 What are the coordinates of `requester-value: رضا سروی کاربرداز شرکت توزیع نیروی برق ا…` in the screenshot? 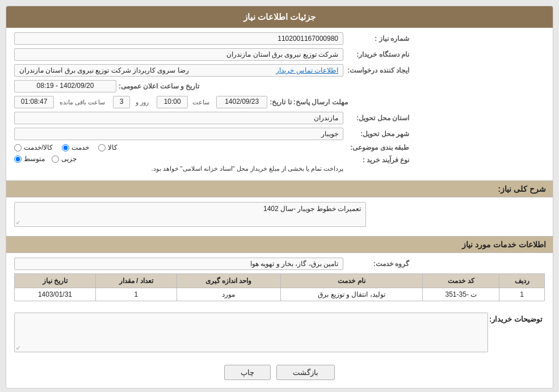 It's located at (104, 70).